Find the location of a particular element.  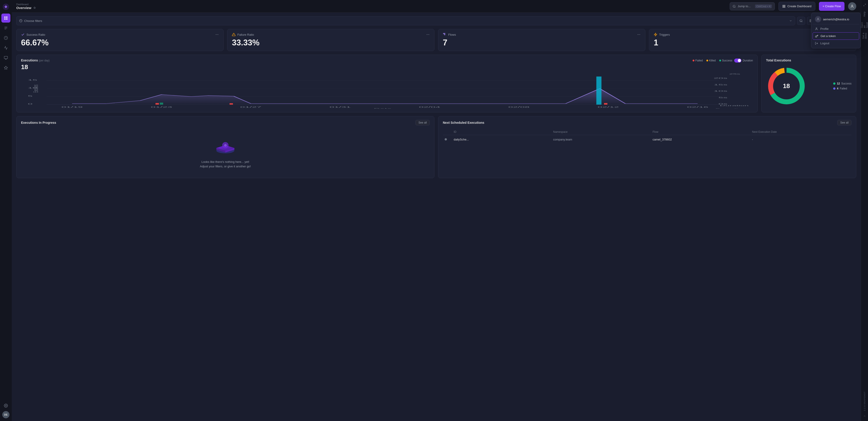

executions-value: 18 is located at coordinates (387, 67).